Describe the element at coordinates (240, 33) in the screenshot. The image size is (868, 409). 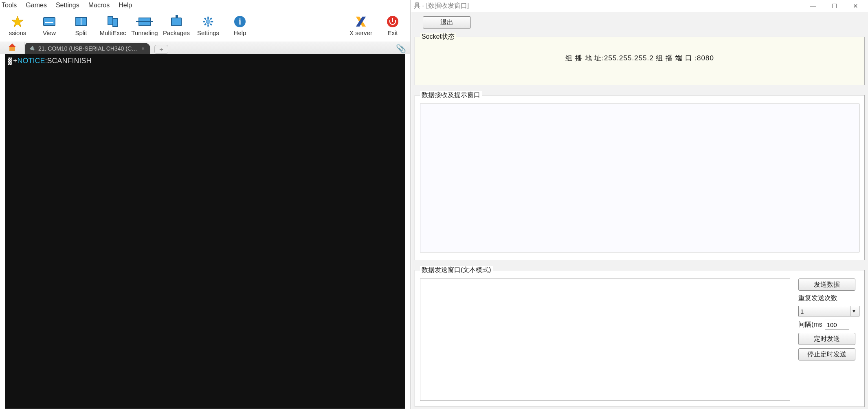
I see `toolbar-label: Help` at that location.